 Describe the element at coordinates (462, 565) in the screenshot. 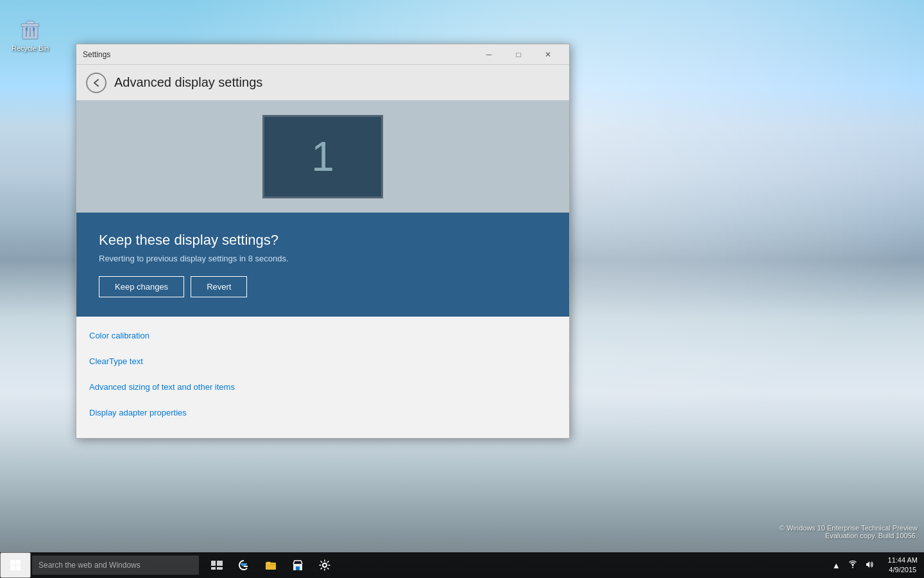

I see `taskbar: ▲ 11:44 AM 4/9/20` at that location.